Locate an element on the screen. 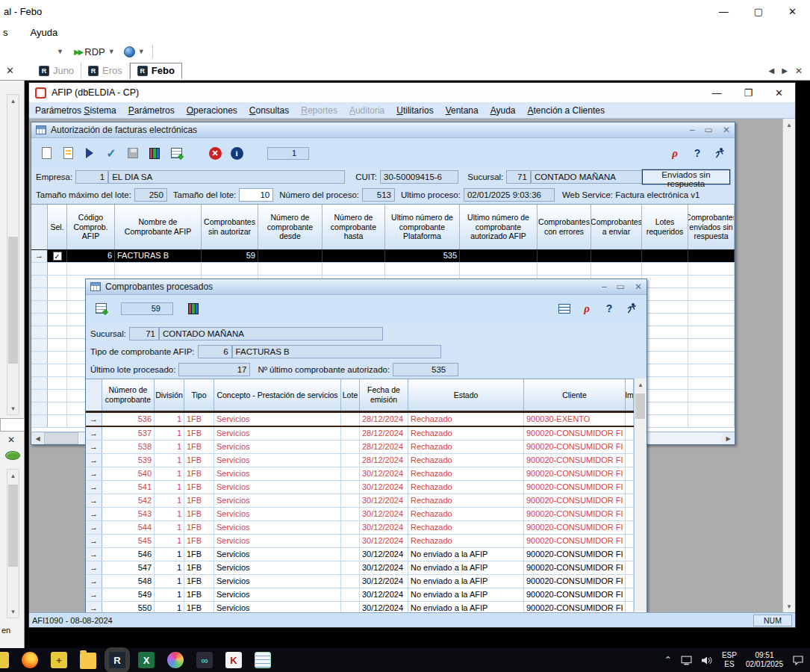 Image resolution: width=810 pixels, height=672 pixels. afip-menu-atenci-n-a-clientes: Atención a Clientes is located at coordinates (566, 111).